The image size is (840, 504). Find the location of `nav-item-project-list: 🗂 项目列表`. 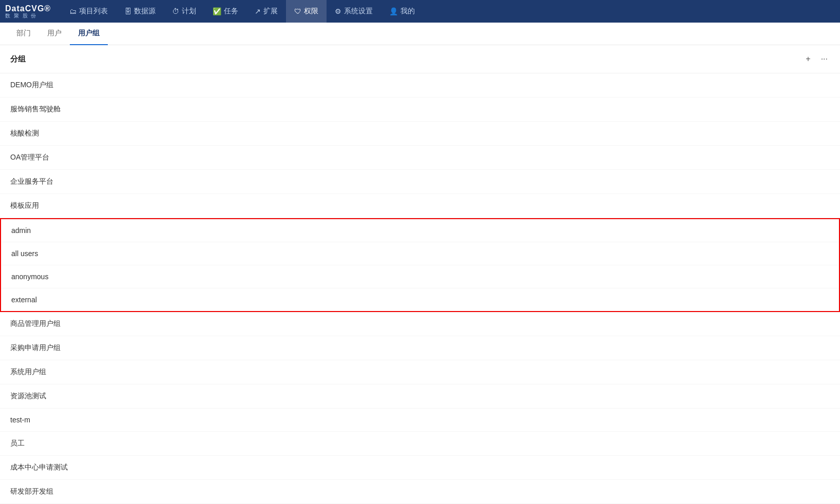

nav-item-project-list: 🗂 项目列表 is located at coordinates (88, 11).